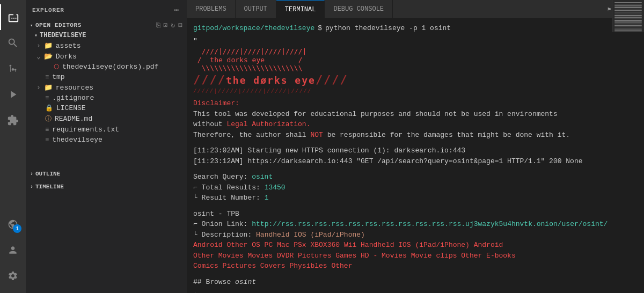 The width and height of the screenshot is (644, 293). Describe the element at coordinates (216, 103) in the screenshot. I see `disclaimer-label: Disclaimer:` at that location.